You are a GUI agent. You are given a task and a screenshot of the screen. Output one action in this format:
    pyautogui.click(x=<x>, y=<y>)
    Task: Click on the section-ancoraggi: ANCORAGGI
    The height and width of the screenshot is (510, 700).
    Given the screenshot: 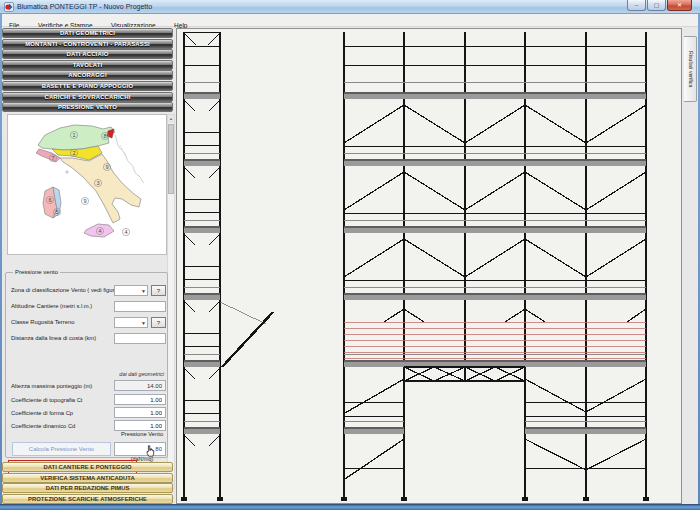 What is the action you would take?
    pyautogui.click(x=88, y=75)
    